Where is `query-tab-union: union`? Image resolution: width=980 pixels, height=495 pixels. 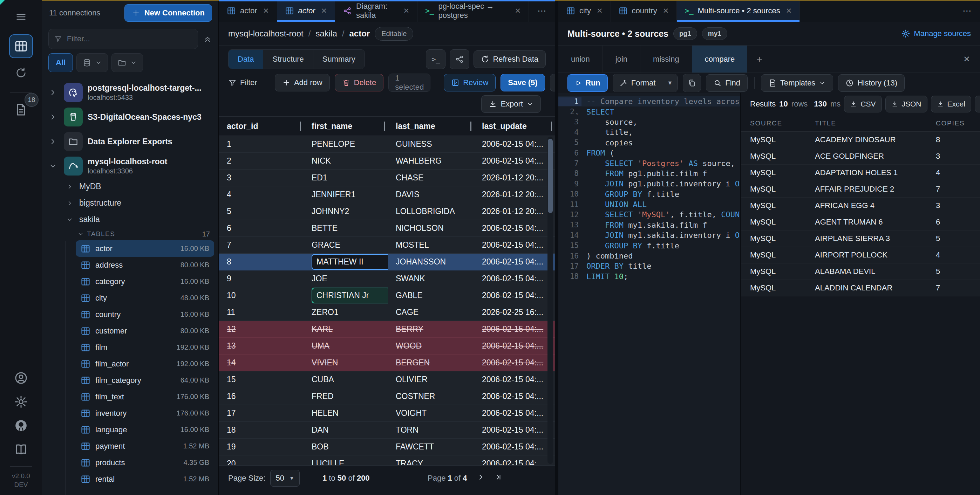 query-tab-union: union is located at coordinates (581, 59).